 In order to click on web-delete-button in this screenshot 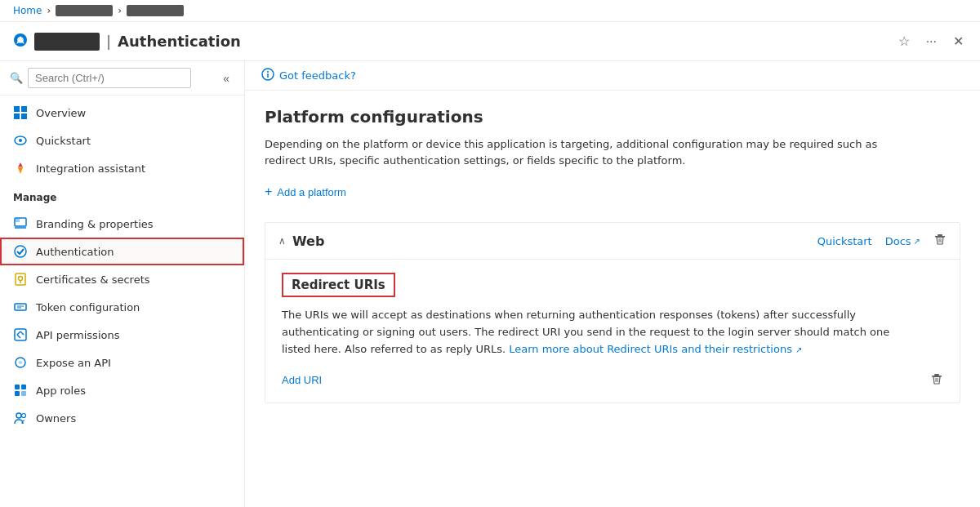, I will do `click(940, 241)`.